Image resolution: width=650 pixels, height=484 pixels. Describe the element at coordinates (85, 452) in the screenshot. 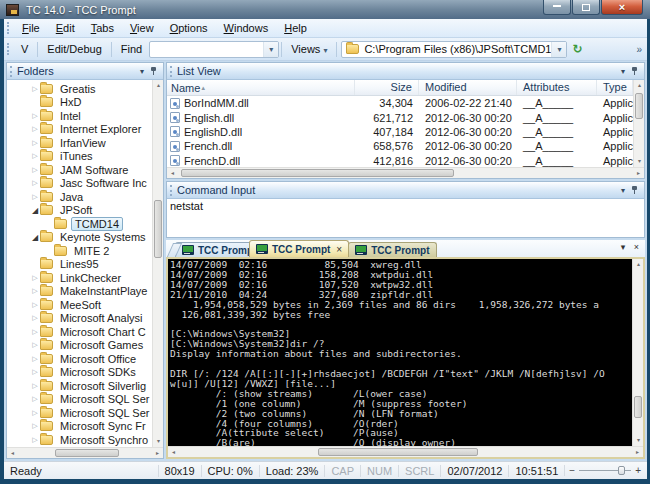

I see `folder-tree-hscrollbar: ◂ ▸` at that location.